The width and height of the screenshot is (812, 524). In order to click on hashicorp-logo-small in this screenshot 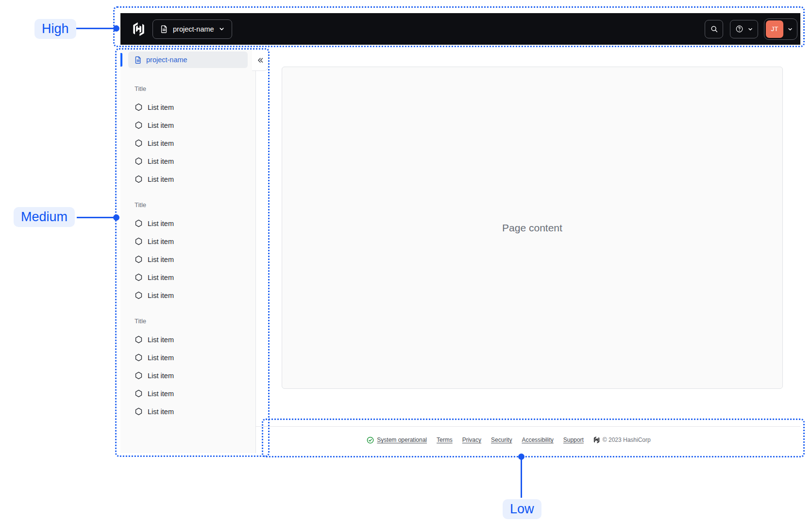, I will do `click(596, 440)`.